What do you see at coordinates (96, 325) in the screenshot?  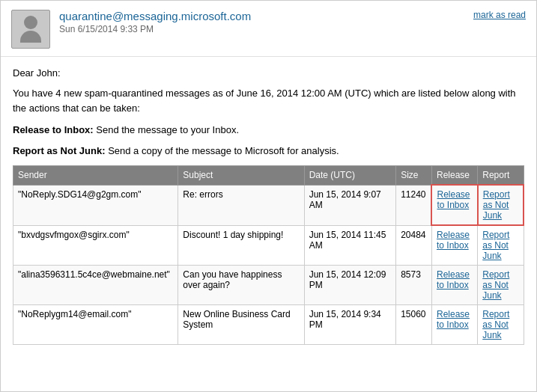 I see `cell-sender: "NoReplygm14@email.com"` at bounding box center [96, 325].